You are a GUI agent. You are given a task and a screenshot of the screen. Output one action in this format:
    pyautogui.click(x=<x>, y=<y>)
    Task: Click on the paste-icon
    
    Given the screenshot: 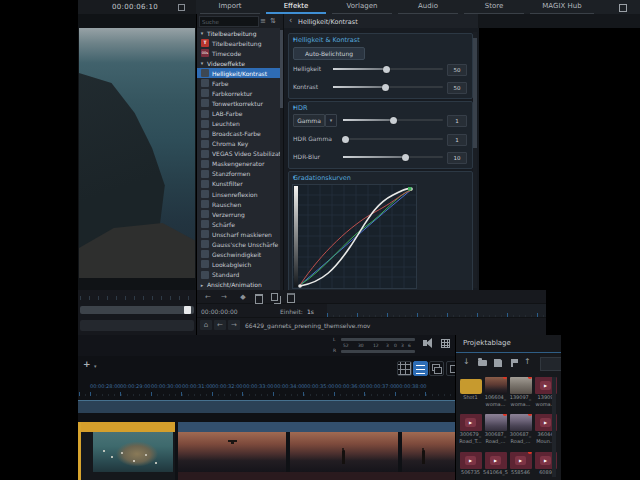 What is the action you would take?
    pyautogui.click(x=291, y=298)
    